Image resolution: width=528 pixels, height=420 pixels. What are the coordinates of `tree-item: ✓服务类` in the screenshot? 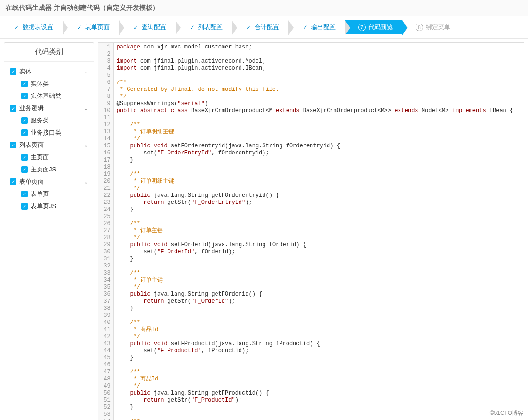 It's located at (49, 121).